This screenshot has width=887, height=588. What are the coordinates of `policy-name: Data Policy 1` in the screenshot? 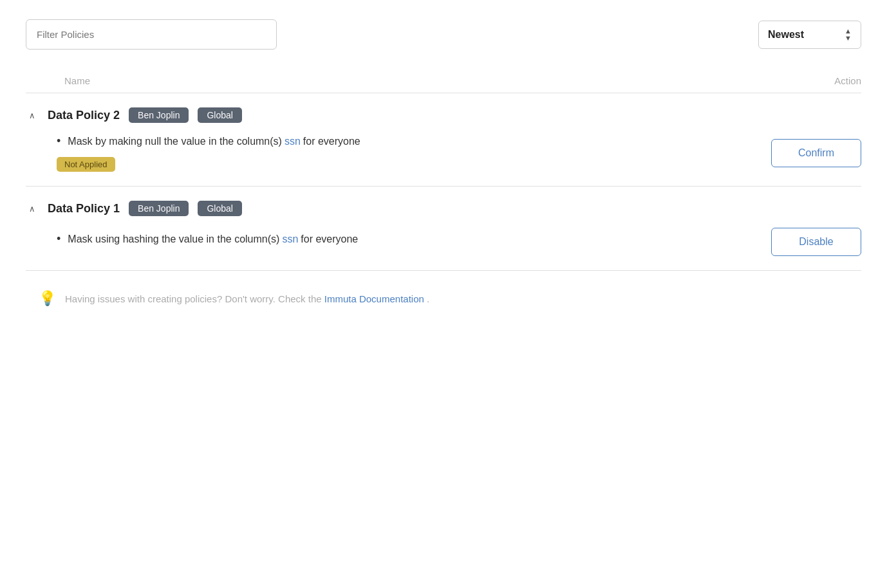 It's located at (84, 208).